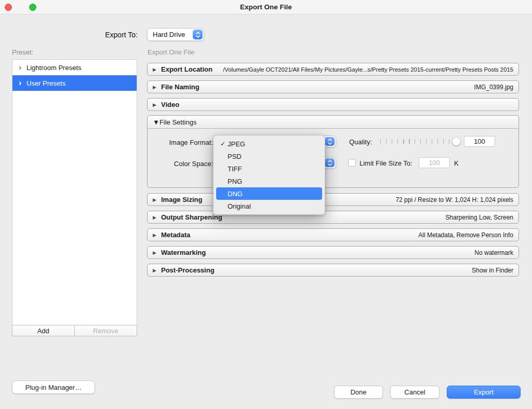 The height and width of the screenshot is (409, 532). I want to click on limit-file-size-field: 100, so click(434, 163).